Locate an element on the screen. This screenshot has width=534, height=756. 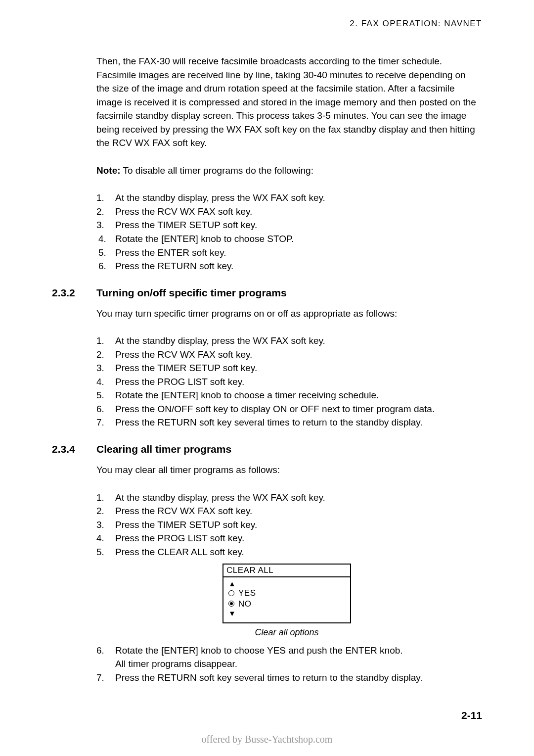
clear-all-dialog: CLEAR ALL ▲ YES NO ▼ is located at coordinates (287, 594).